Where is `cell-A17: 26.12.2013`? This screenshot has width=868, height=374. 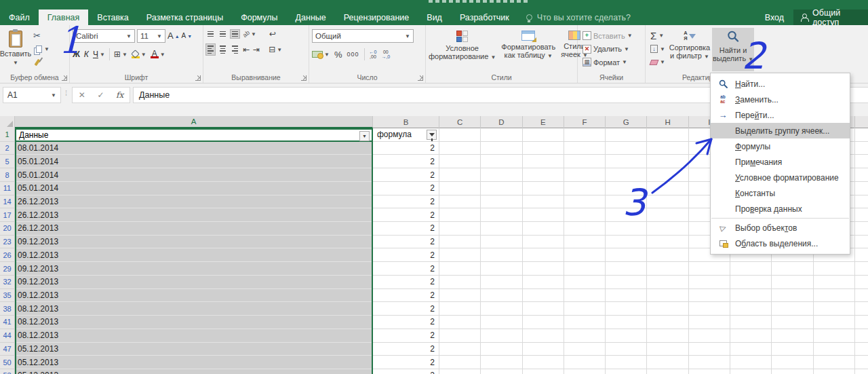
cell-A17: 26.12.2013 is located at coordinates (194, 215).